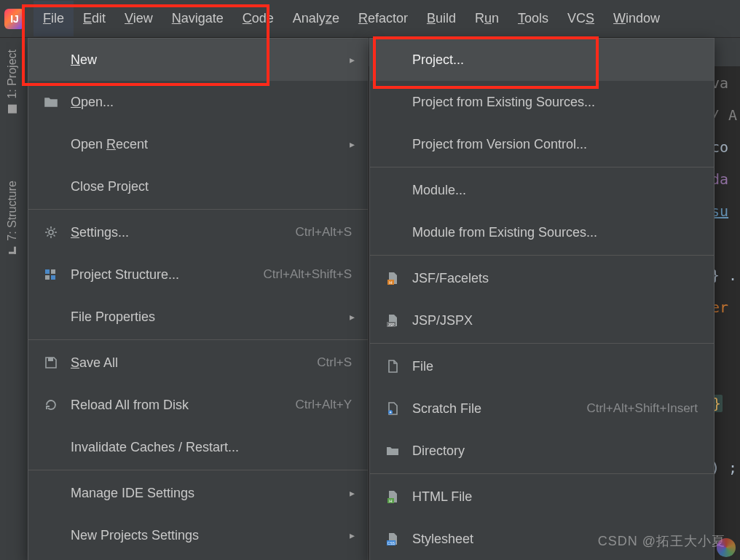 The height and width of the screenshot is (560, 740). What do you see at coordinates (393, 497) in the screenshot?
I see `html-icon: H` at bounding box center [393, 497].